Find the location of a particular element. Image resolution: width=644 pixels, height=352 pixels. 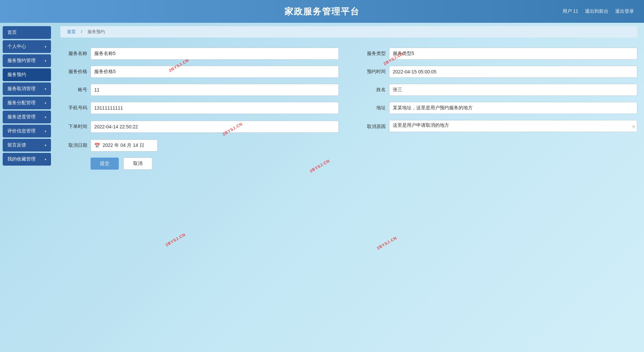

calendar-icon: 📅 is located at coordinates (97, 145).